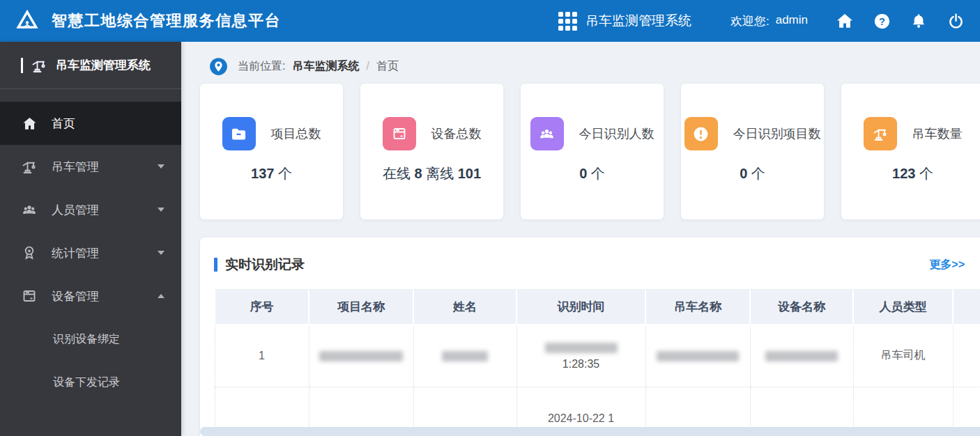 The width and height of the screenshot is (980, 436). I want to click on sidebar-item-home: 首页, so click(91, 123).